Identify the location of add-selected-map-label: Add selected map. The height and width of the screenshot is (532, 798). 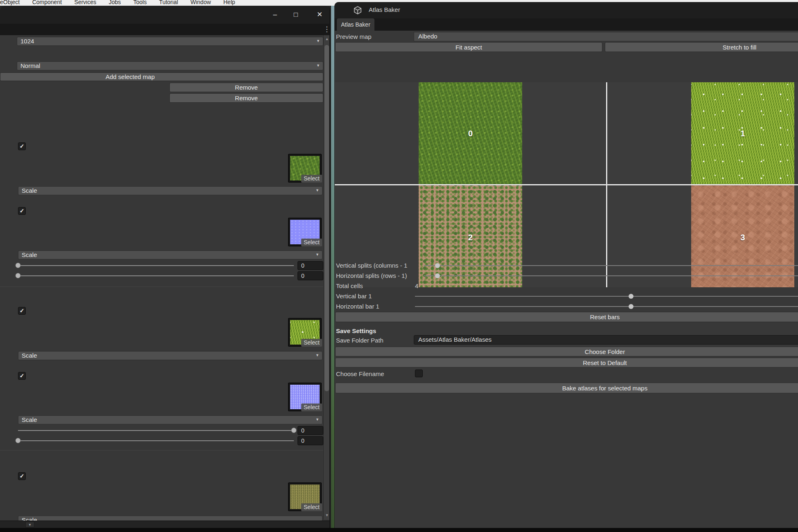
(130, 77).